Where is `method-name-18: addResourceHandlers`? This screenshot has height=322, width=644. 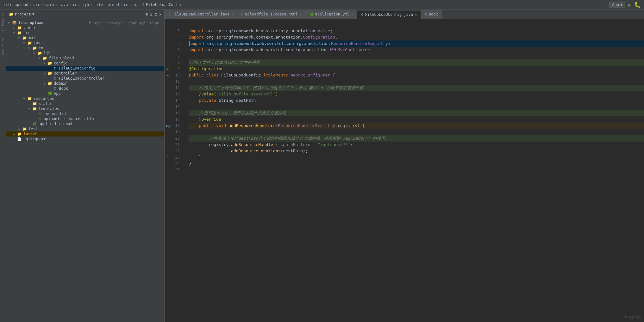
method-name-18: addResourceHandlers is located at coordinates (252, 126).